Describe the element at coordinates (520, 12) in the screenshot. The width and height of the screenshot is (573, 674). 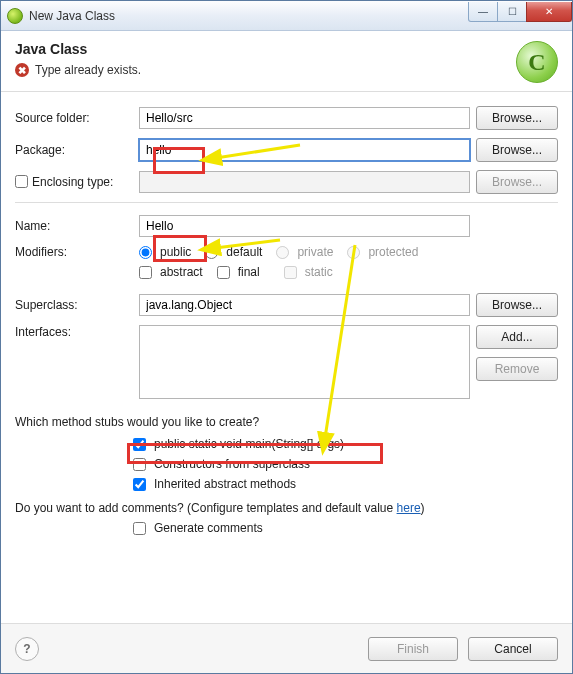
I see `window-buttons: — ☐ ✕` at that location.